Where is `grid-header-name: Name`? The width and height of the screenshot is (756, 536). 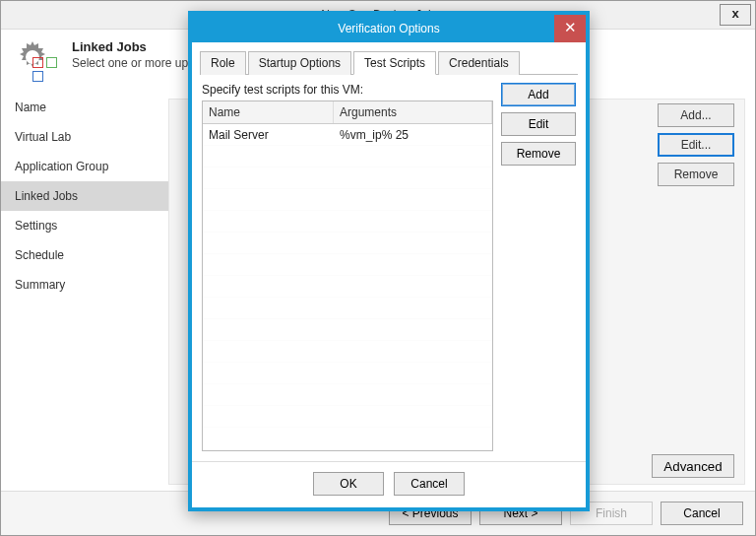 grid-header-name: Name is located at coordinates (268, 112).